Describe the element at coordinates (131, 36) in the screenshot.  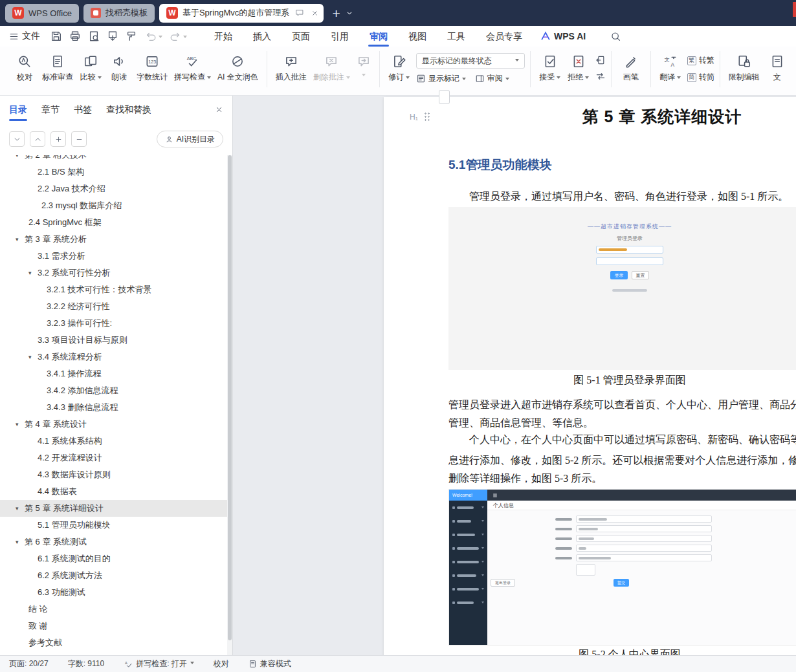
I see `format-painter-button` at that location.